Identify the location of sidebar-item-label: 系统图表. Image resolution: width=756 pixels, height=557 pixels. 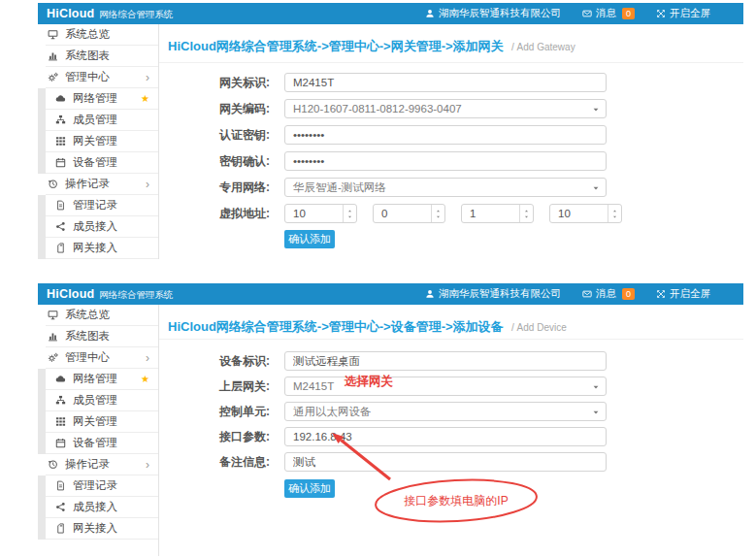
(87, 56).